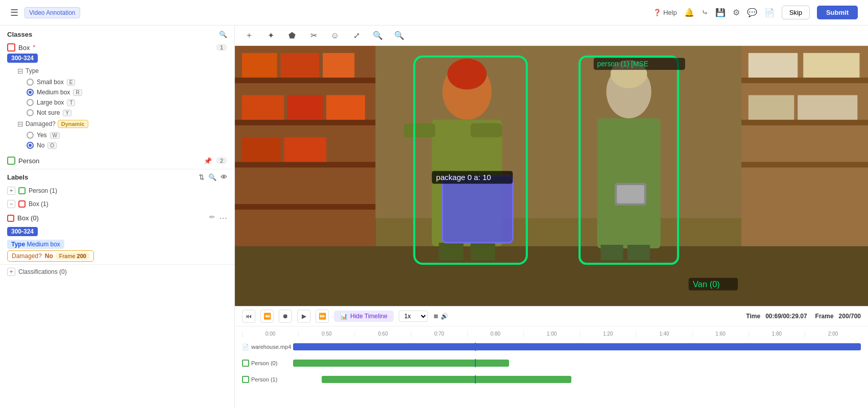  Describe the element at coordinates (30, 82) in the screenshot. I see `radio-small` at that location.